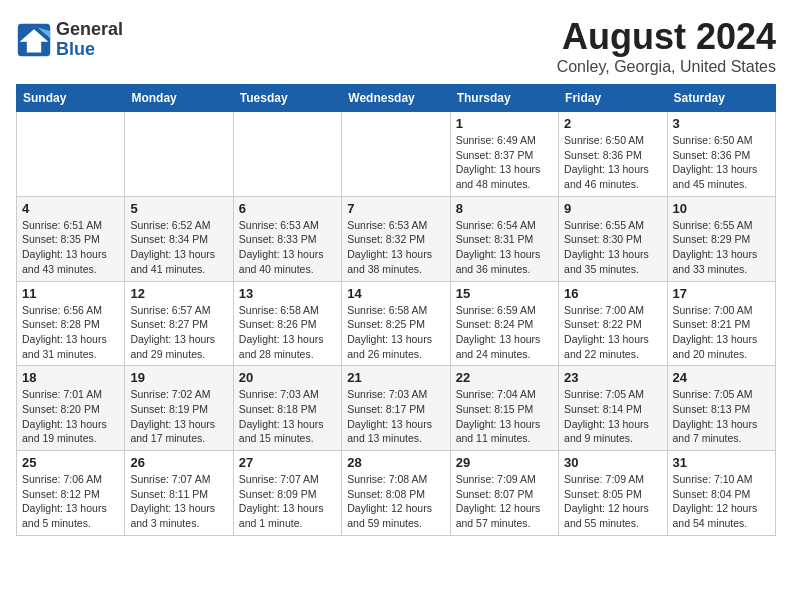 The height and width of the screenshot is (612, 792). Describe the element at coordinates (288, 416) in the screenshot. I see `day-info: Sunrise: 7:03 AM Sunset: 8:18 PM Dayligh…` at that location.